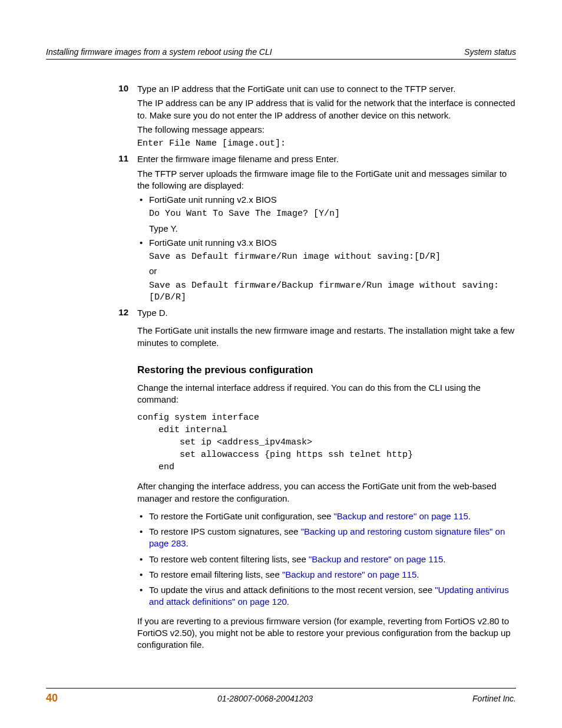 The image size is (562, 728). What do you see at coordinates (326, 633) in the screenshot?
I see `paragraph: If you are reverting to a previous firmw…` at bounding box center [326, 633].